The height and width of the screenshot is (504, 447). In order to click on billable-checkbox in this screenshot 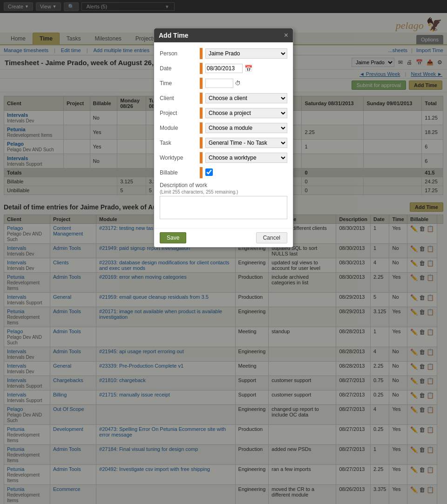, I will do `click(209, 172)`.